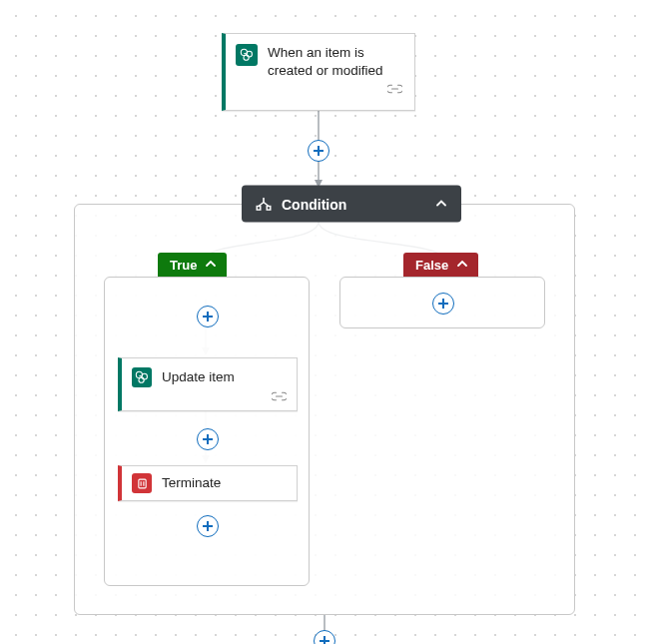 This screenshot has width=651, height=644. Describe the element at coordinates (208, 439) in the screenshot. I see `add-action-button-true-mid` at that location.